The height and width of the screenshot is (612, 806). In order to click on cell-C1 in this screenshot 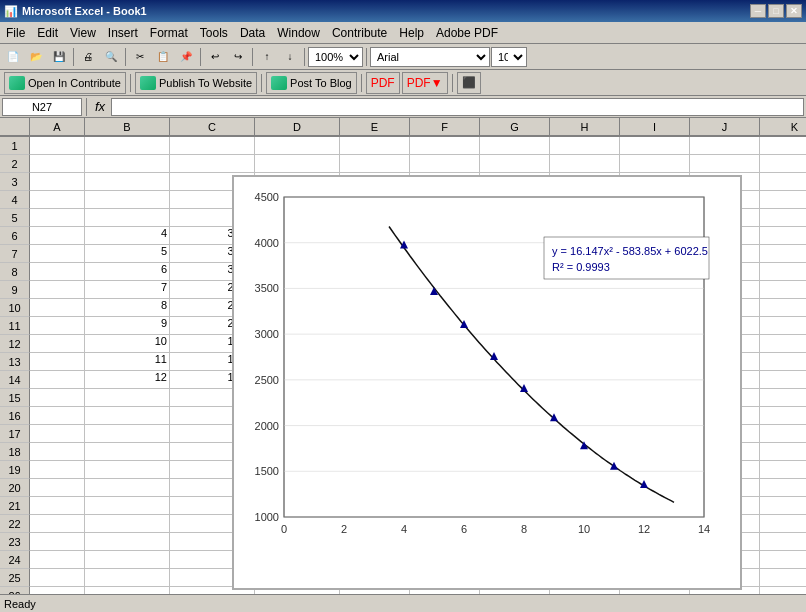, I will do `click(212, 146)`.